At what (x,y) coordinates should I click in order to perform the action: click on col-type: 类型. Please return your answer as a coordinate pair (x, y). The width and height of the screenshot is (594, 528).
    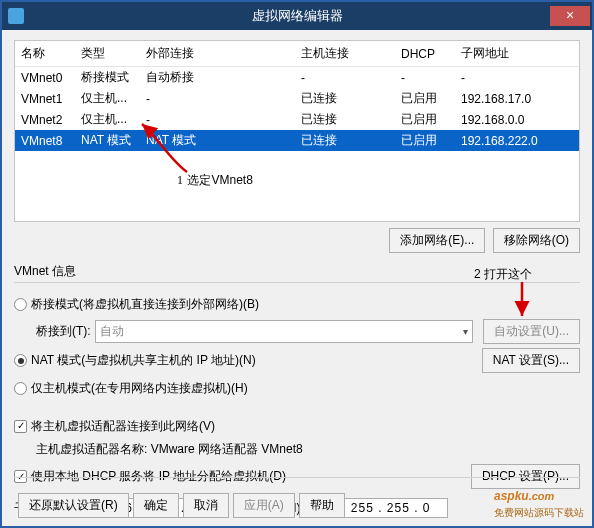
    Looking at the image, I should click on (108, 54).